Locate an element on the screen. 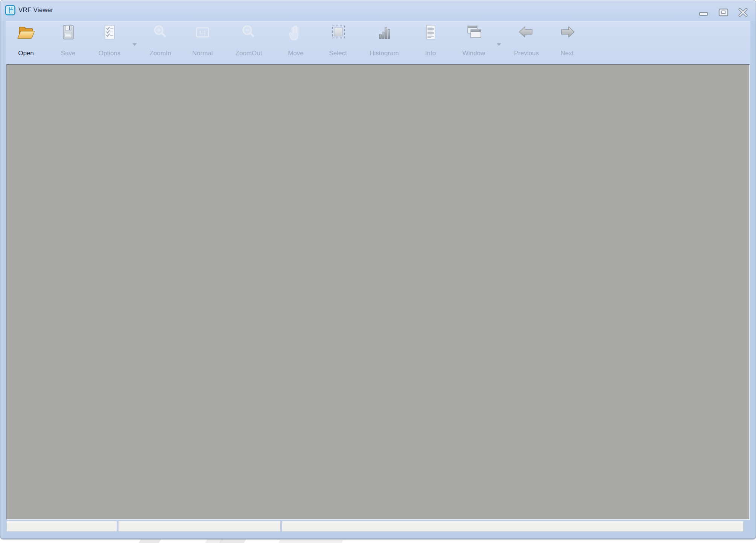 The width and height of the screenshot is (756, 543). open-folder-icon is located at coordinates (26, 33).